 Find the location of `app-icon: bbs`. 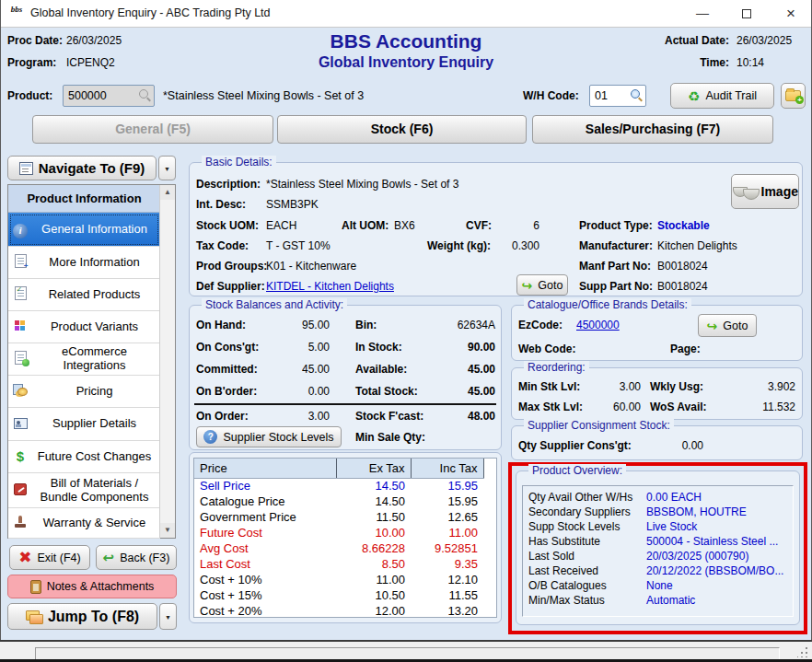

app-icon: bbs is located at coordinates (17, 14).